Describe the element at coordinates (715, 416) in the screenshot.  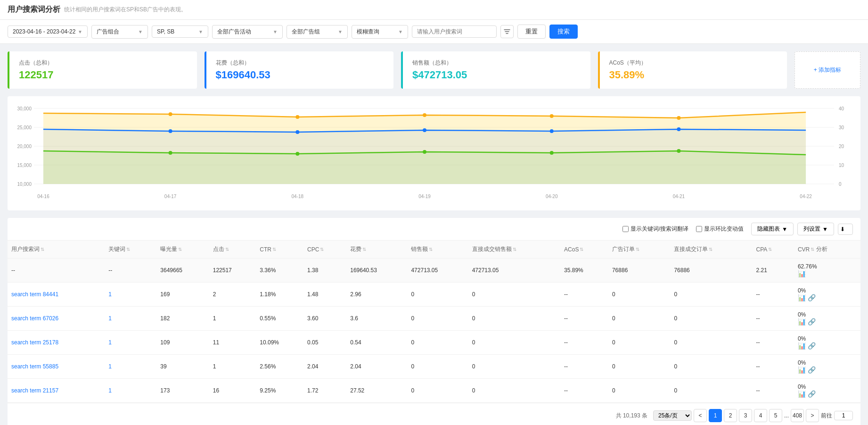
I see `page-1-button: 1` at that location.